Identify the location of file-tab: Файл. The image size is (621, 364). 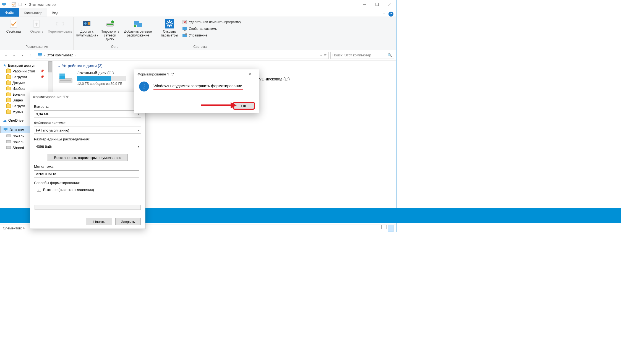
(10, 12).